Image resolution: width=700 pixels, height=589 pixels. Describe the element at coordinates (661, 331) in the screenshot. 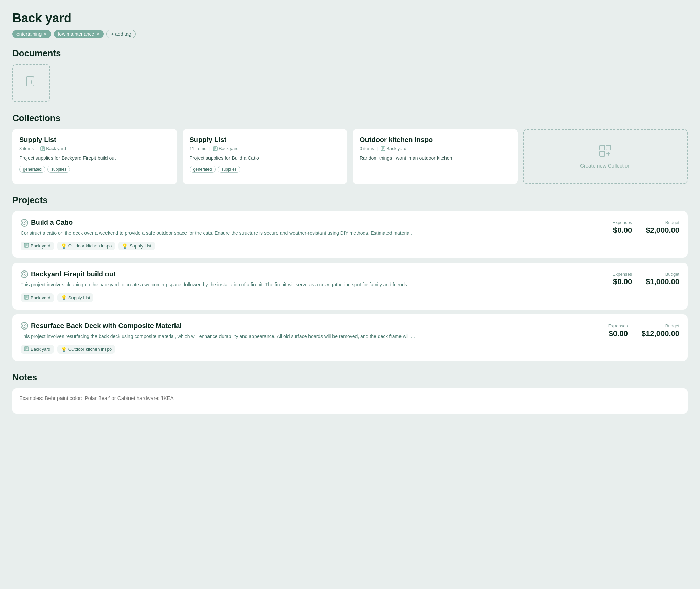

I see `project-budget-2: Budget $12,000.00` at that location.